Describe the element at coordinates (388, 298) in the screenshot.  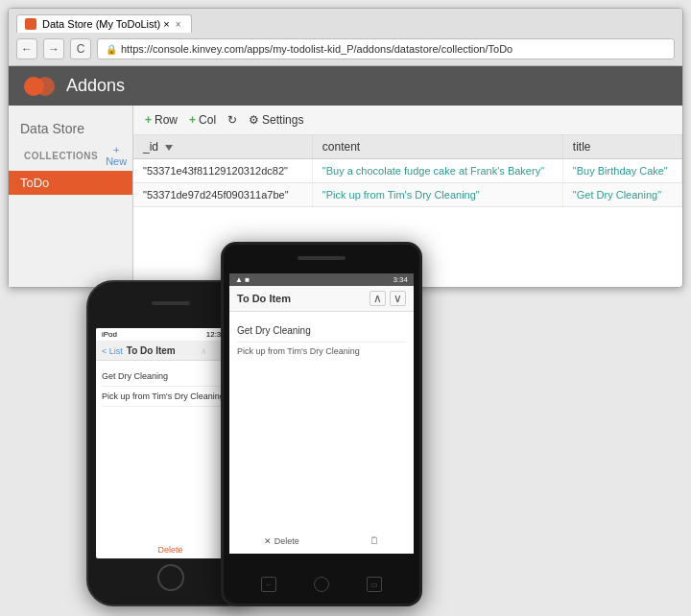
I see `android-nav-arrows: ∧ ∨` at that location.